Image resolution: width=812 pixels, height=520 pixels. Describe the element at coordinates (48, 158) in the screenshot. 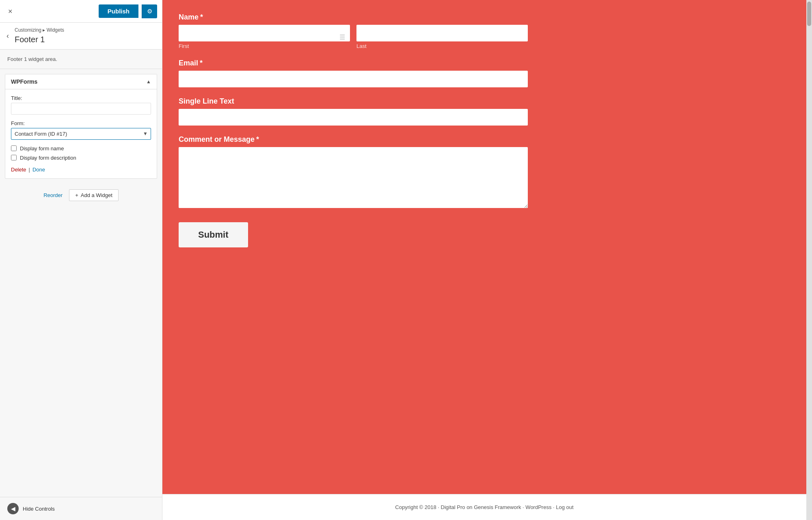

I see `display-form-desc-text: Display form description` at that location.